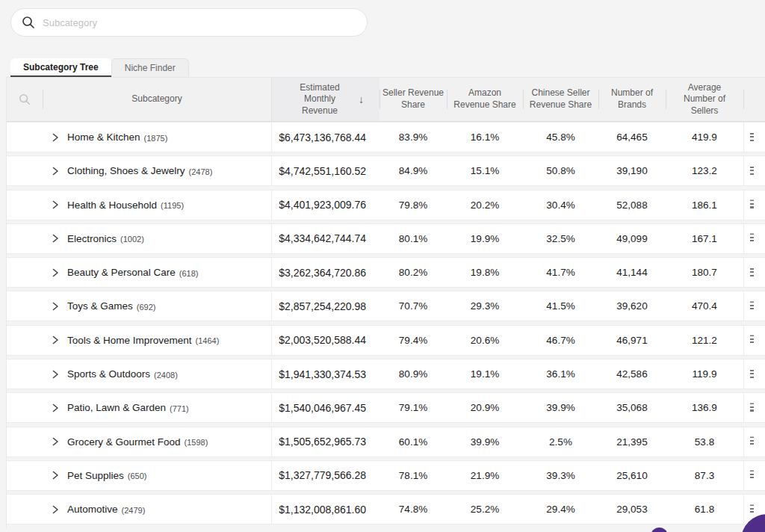 This screenshot has width=765, height=532. I want to click on table-row: Health & Household (1195) $4,401,923,009…, so click(385, 205).